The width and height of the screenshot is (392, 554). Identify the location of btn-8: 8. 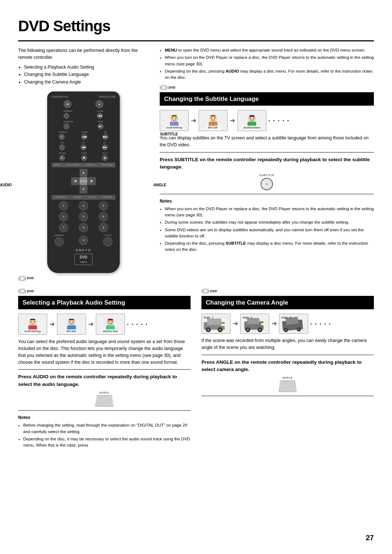
(83, 228).